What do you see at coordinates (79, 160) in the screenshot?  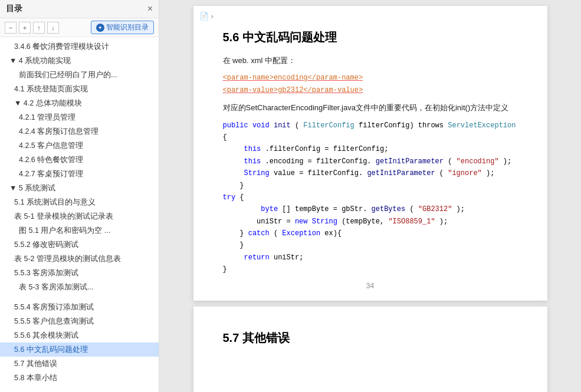 I see `toc-item-4-2-6: 4.2.6 特色餐饮管理` at bounding box center [79, 160].